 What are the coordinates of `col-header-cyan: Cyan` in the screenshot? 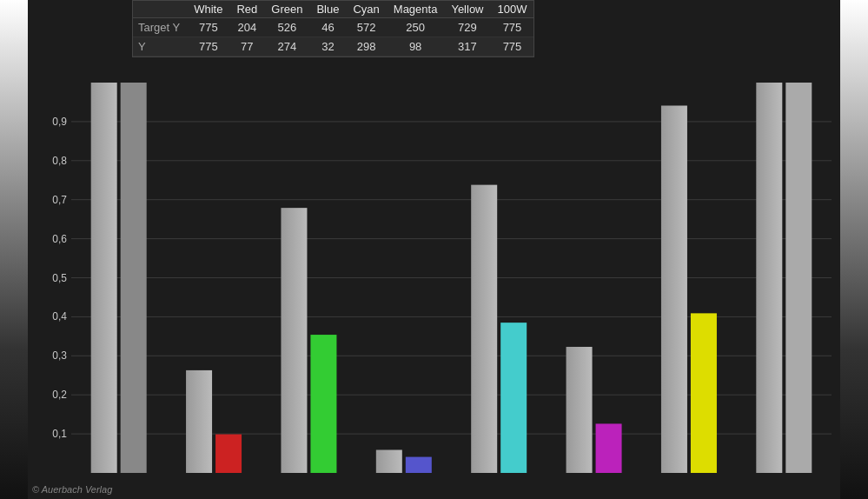 It's located at (366, 10).